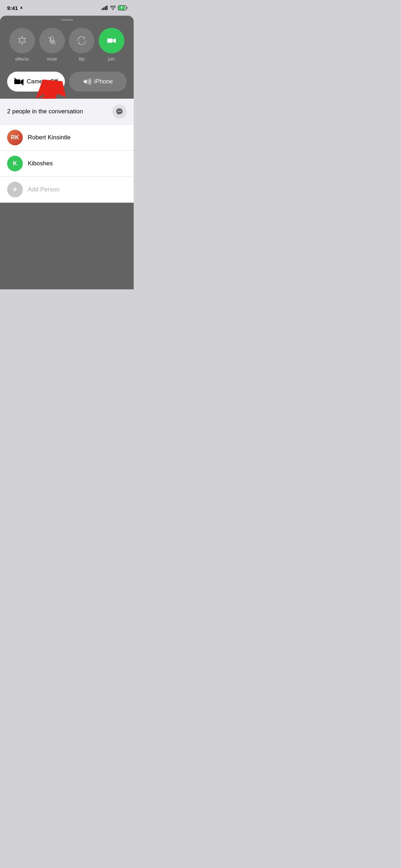 This screenshot has width=401, height=868. What do you see at coordinates (40, 164) in the screenshot?
I see `person-name-k: Kiboshes` at bounding box center [40, 164].